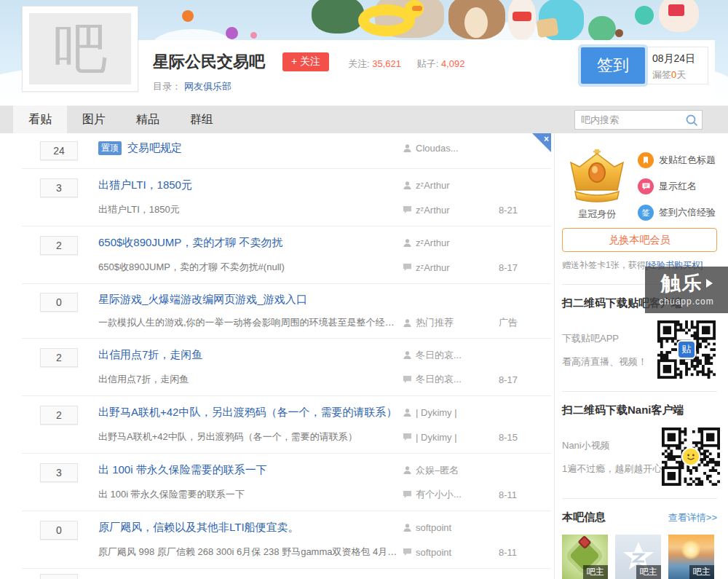  I want to click on thread-author: 众娱–匿名, so click(451, 470).